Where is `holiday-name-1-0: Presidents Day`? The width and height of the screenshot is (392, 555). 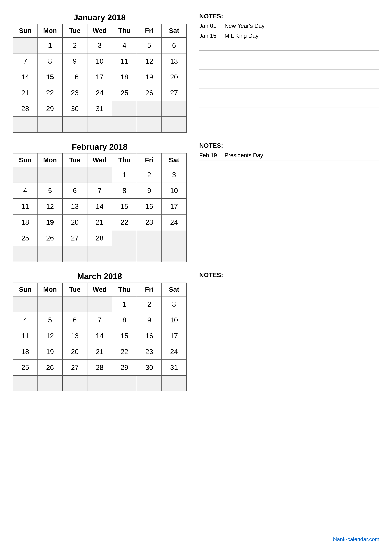 holiday-name-1-0: Presidents Day is located at coordinates (244, 155).